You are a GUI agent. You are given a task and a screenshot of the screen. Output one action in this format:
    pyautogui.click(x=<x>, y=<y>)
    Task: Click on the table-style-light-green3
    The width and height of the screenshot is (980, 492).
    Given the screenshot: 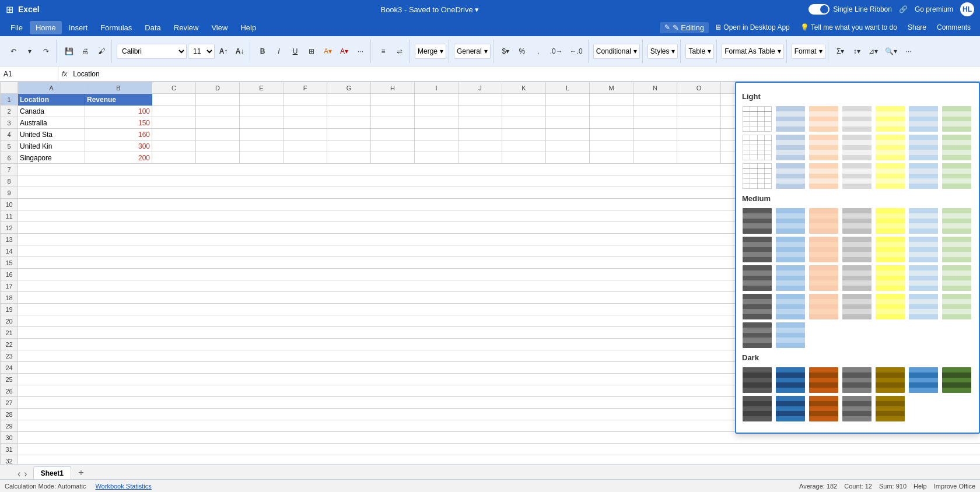 What is the action you would take?
    pyautogui.click(x=957, y=176)
    